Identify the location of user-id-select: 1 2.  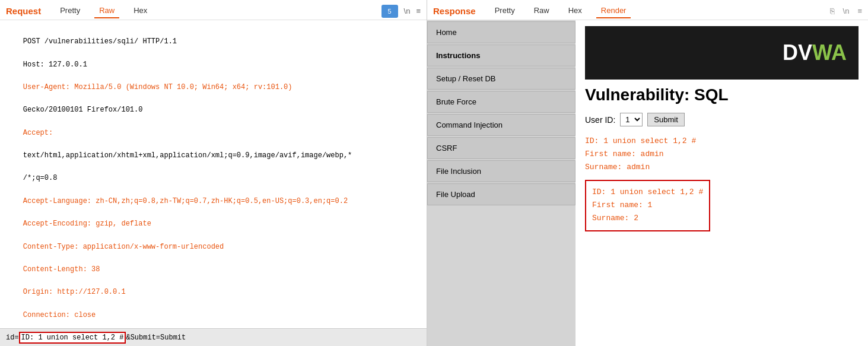
(631, 120).